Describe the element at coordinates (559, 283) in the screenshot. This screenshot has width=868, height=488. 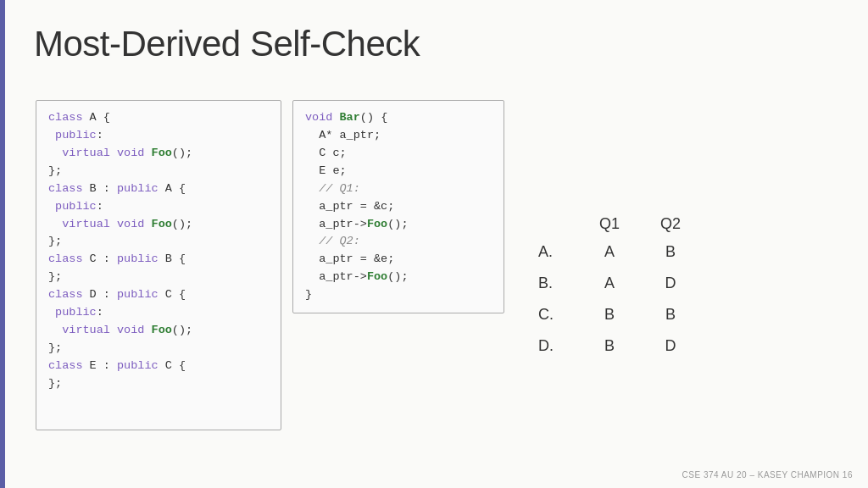
I see `qa-row-label: B.` at that location.